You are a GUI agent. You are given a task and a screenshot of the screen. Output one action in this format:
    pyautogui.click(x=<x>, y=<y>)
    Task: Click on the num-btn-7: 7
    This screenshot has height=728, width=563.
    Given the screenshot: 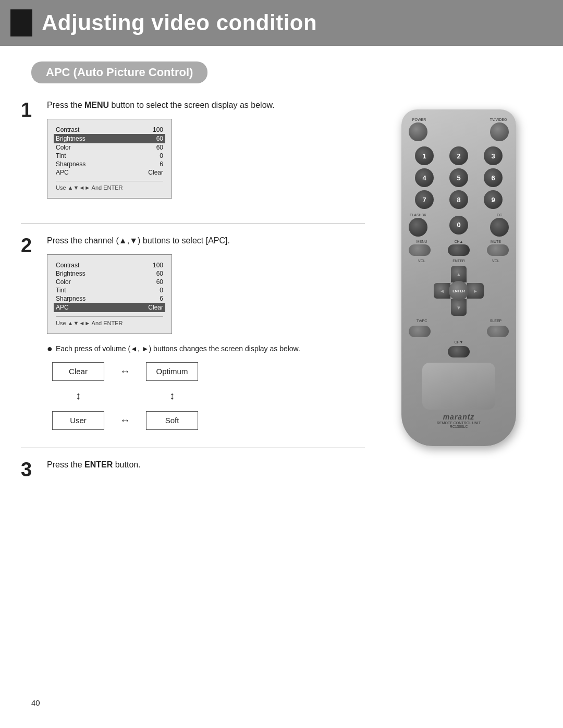 What is the action you would take?
    pyautogui.click(x=424, y=200)
    